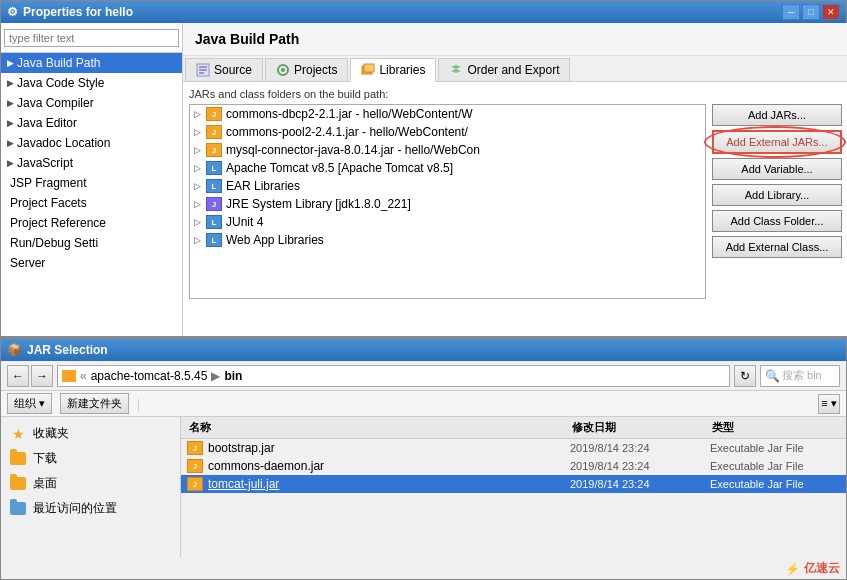  I want to click on organize-button: 组织 ▾, so click(30, 404).